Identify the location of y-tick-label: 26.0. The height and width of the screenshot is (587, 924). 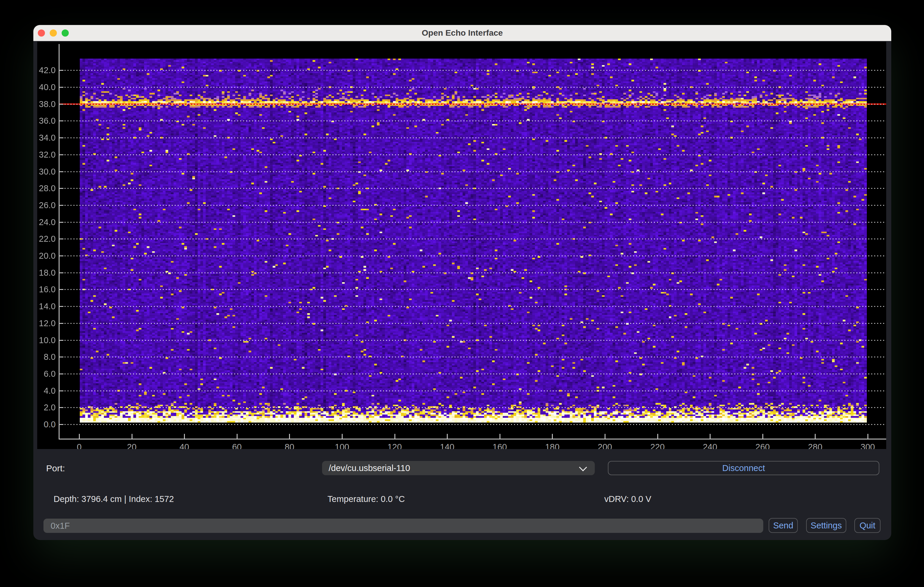
(46, 205).